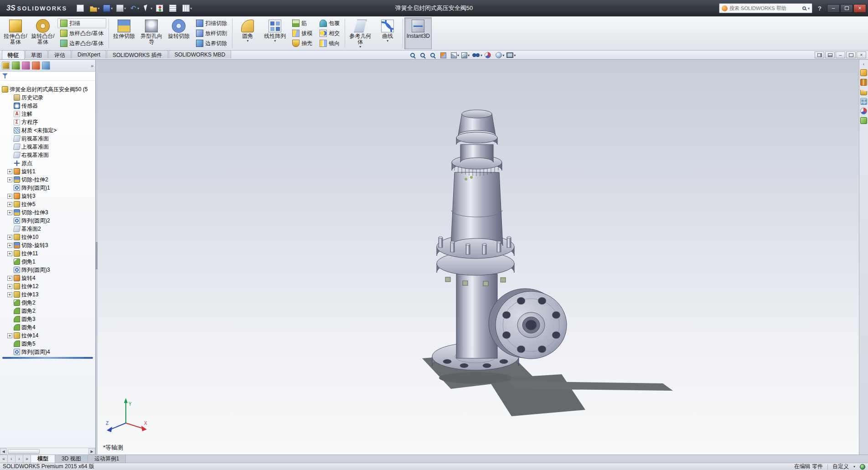 The width and height of the screenshot is (868, 470). Describe the element at coordinates (847, 8) in the screenshot. I see `maximize-button` at that location.